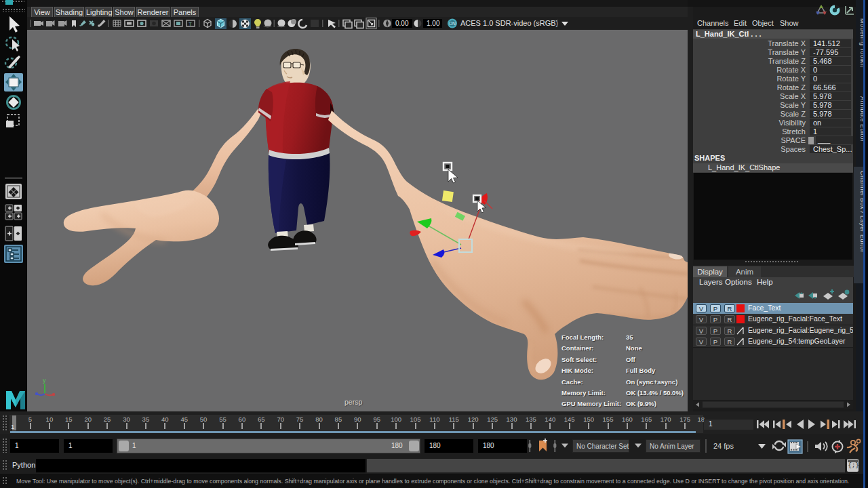  Describe the element at coordinates (402, 23) in the screenshot. I see `svg-text: 0.00` at that location.